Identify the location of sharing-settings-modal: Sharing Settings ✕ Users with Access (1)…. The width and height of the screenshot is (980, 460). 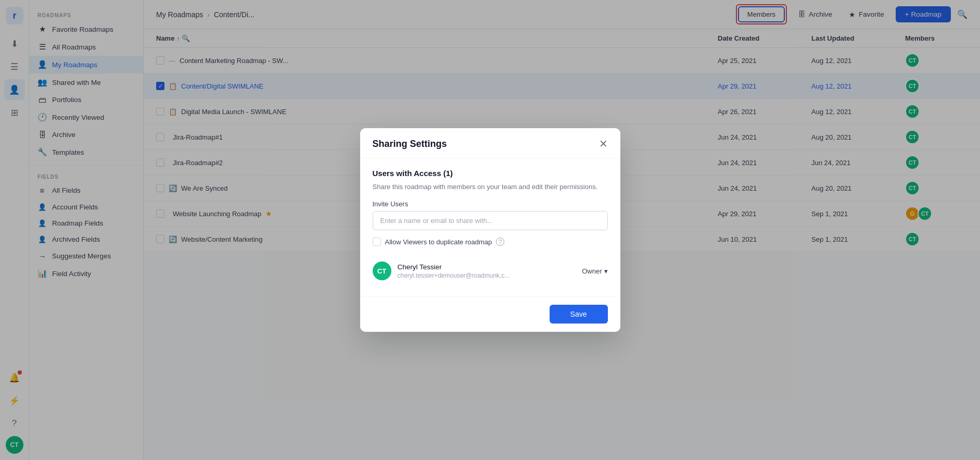
(490, 230).